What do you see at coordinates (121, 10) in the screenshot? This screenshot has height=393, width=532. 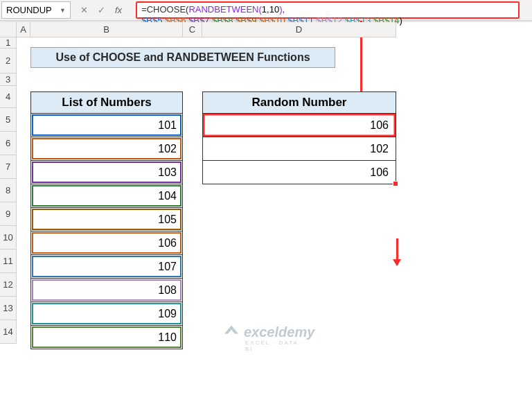 I see `fx-icon: fx` at bounding box center [121, 10].